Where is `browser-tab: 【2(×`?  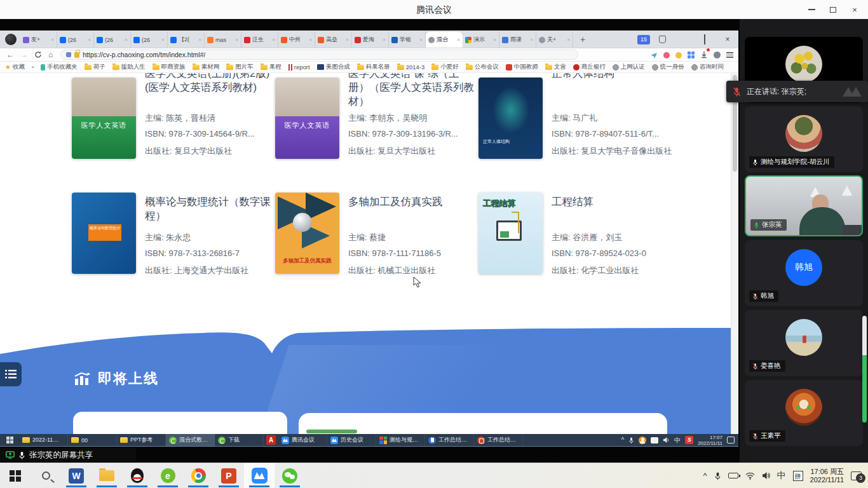
browser-tab: 【2(× is located at coordinates (186, 39).